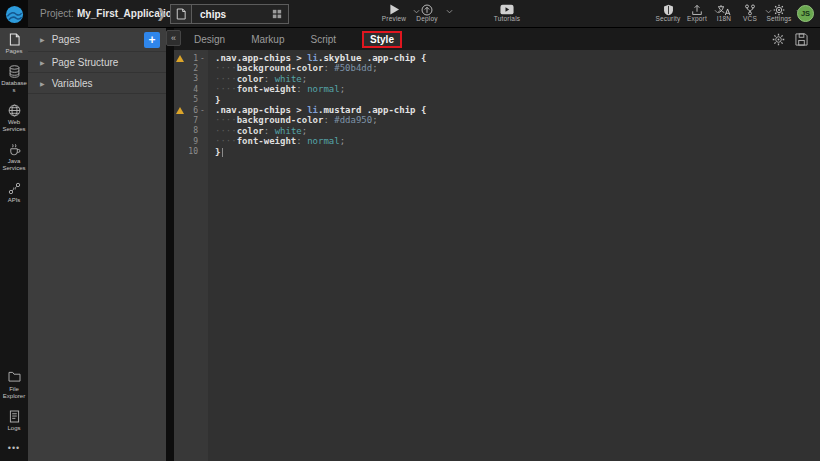 The height and width of the screenshot is (461, 820). What do you see at coordinates (192, 130) in the screenshot?
I see `line-number: 8` at bounding box center [192, 130].